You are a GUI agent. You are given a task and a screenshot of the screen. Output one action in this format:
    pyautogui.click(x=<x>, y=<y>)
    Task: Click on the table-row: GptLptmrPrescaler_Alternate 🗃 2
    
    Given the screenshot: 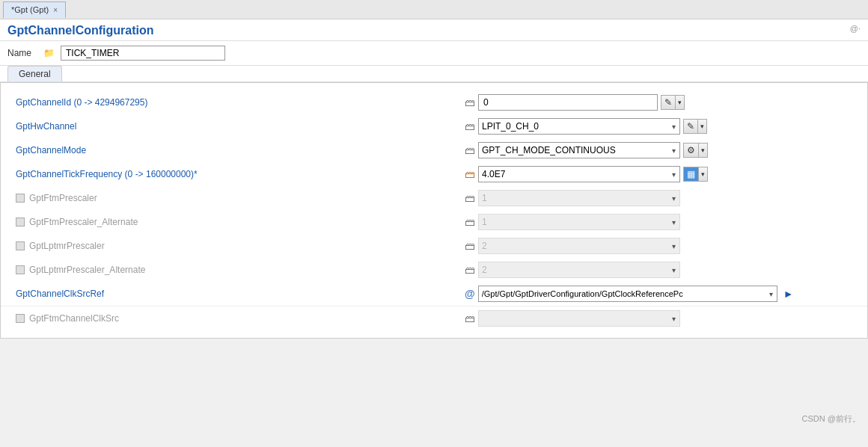 What is the action you would take?
    pyautogui.click(x=434, y=270)
    